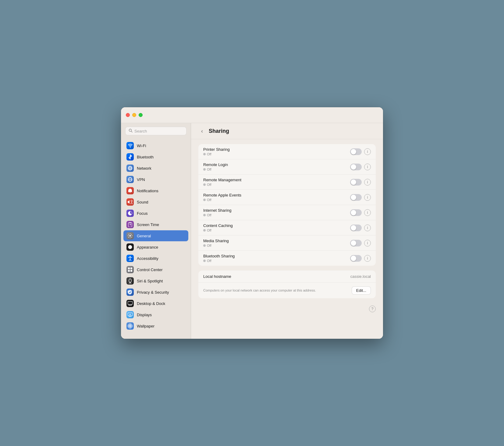  Describe the element at coordinates (277, 215) in the screenshot. I see `setting-status-internet-sharing: Off` at that location.